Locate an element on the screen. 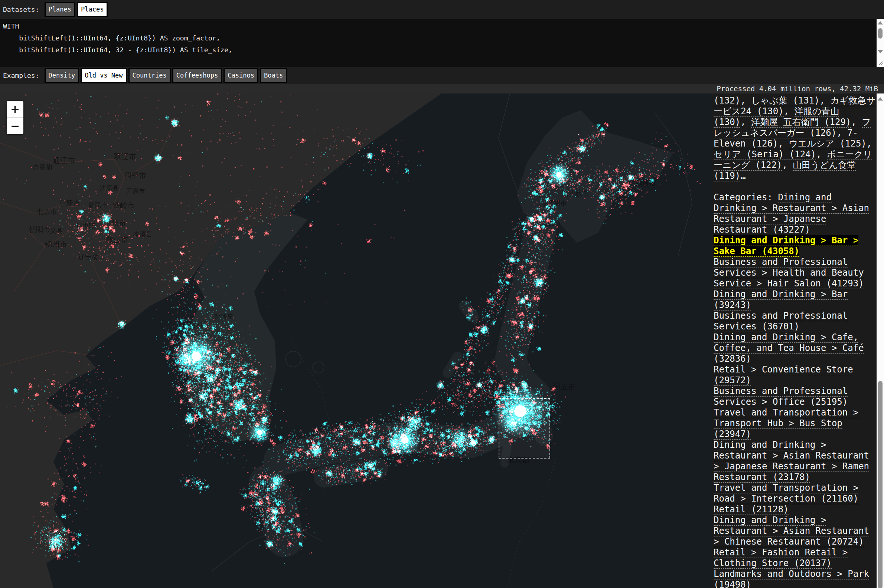 The height and width of the screenshot is (588, 884). category-link: Dining and Drinking > Bar (39243) is located at coordinates (780, 300).